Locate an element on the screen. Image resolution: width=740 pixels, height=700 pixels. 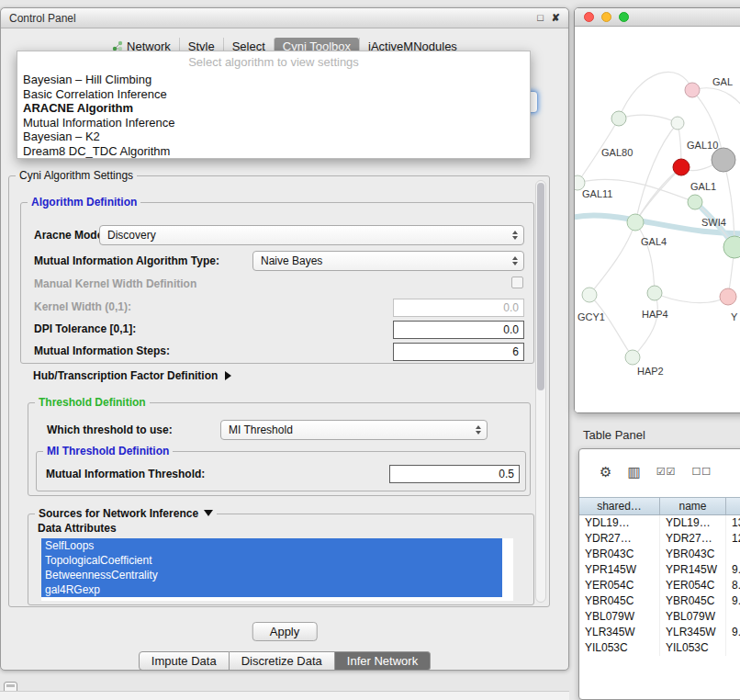
table-panel-title: Table Panel is located at coordinates (614, 435).